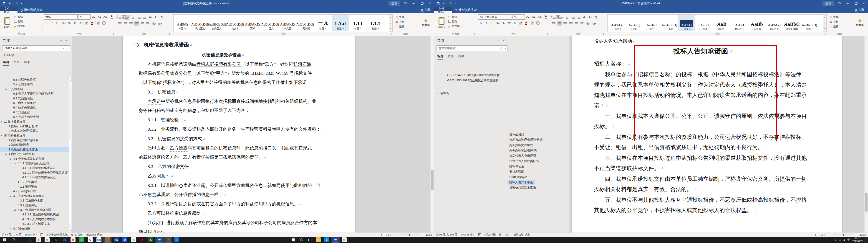 The height and width of the screenshot is (243, 868). I want to click on line-spacing-button: ▾, so click(148, 24).